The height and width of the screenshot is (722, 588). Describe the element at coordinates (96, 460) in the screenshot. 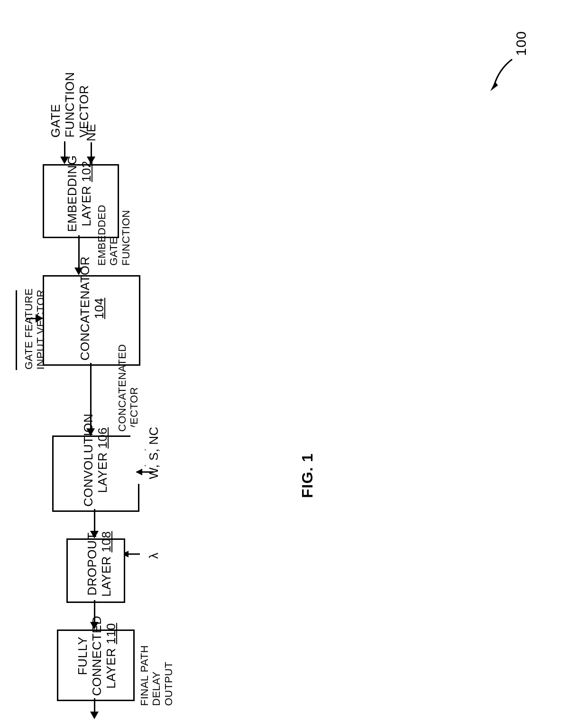

I see `block-convolution-text: CONVOLUTION LAYER 106` at that location.